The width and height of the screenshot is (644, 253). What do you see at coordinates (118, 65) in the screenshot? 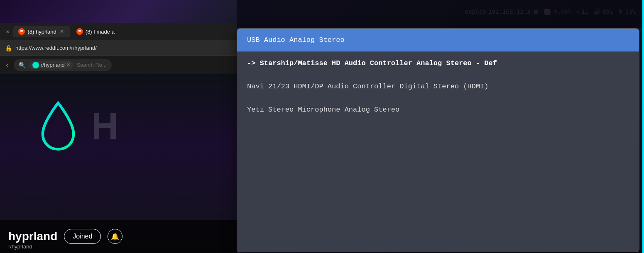
I see `toolbar-row: ‹ 🔍 r/hyprland ✕ Search Re...` at bounding box center [118, 65].